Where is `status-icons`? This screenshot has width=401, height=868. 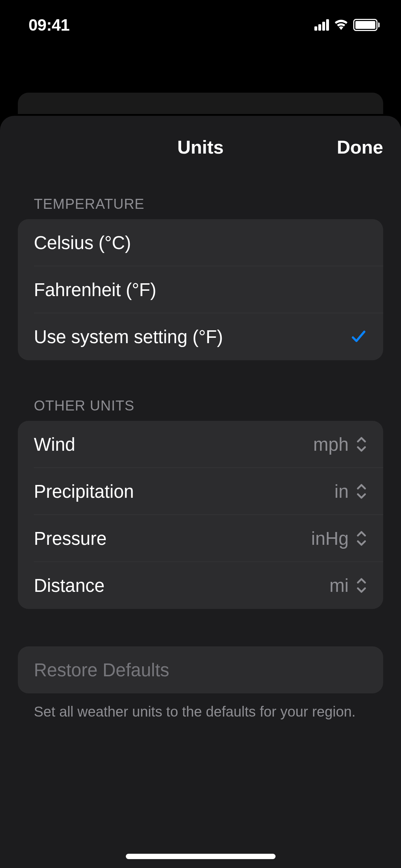
status-icons is located at coordinates (347, 25).